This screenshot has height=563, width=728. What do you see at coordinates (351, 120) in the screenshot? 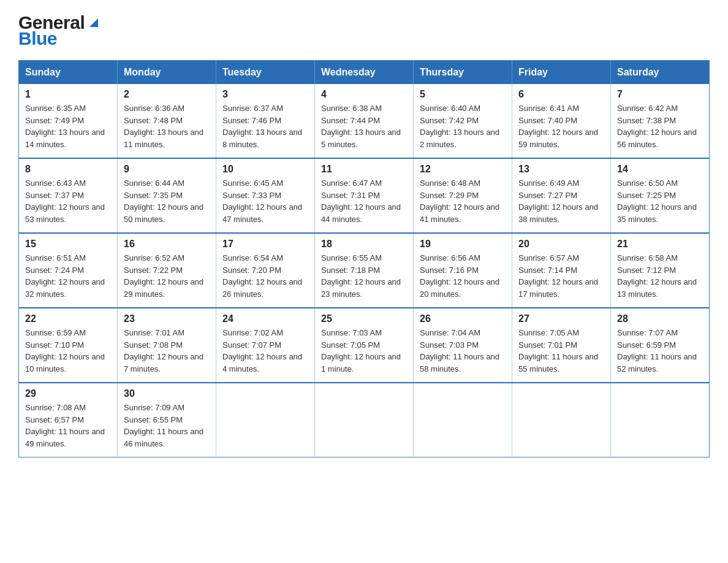
I see `sunset-text: Sunset: 7:44 PM` at bounding box center [351, 120].